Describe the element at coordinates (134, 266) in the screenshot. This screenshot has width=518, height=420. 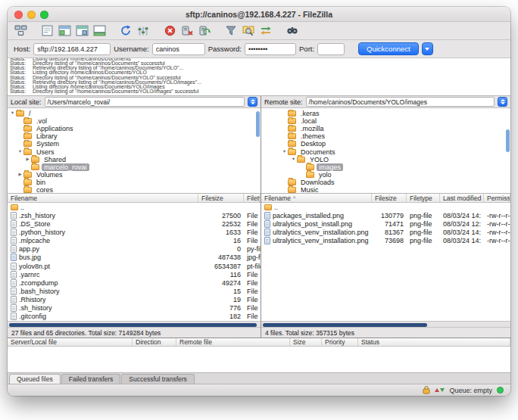
I see `file-row: yolov8n.pt6534387pt-file` at that location.